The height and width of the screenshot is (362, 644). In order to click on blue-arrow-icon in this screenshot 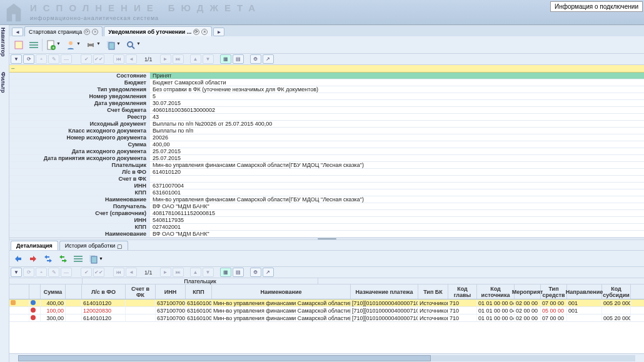, I will do `click(18, 259)`.